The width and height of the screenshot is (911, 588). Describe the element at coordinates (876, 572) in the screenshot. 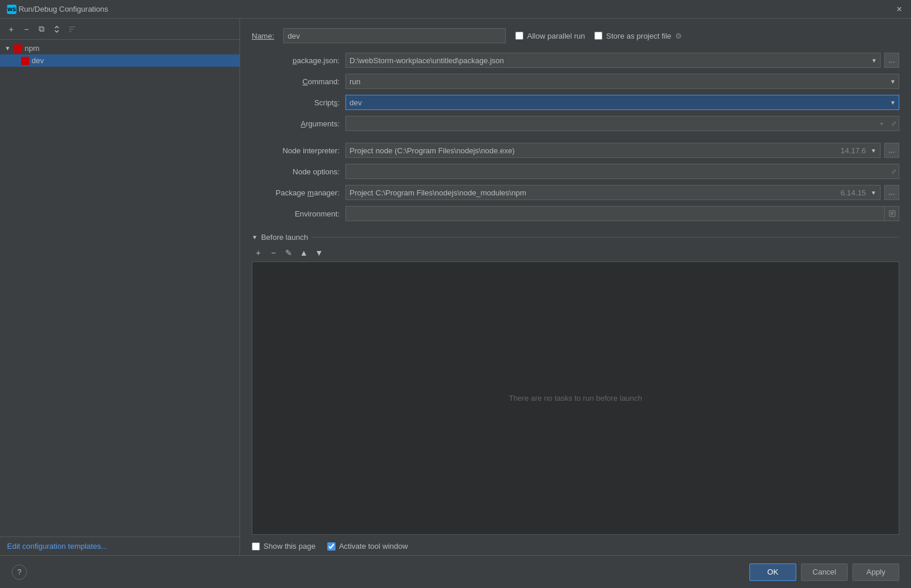

I see `apply-button: Apply` at that location.